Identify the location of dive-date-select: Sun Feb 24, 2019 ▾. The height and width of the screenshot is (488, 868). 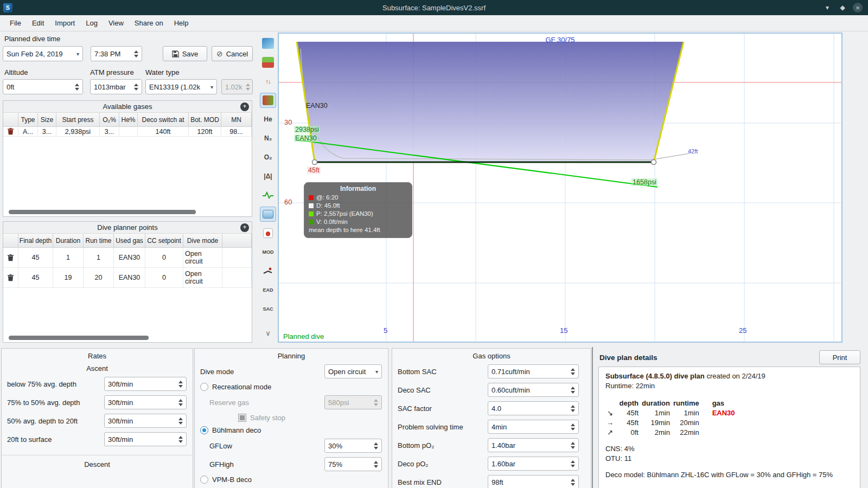
(43, 54).